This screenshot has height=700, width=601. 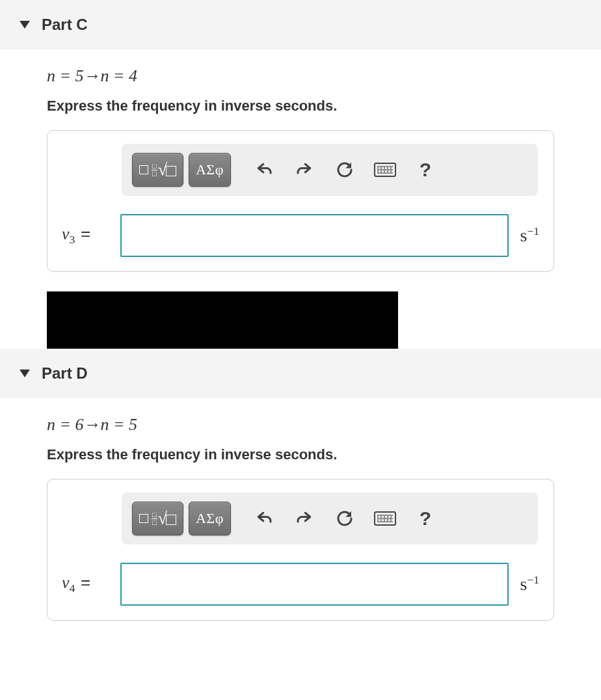 What do you see at coordinates (222, 320) in the screenshot?
I see `redacted-block` at bounding box center [222, 320].